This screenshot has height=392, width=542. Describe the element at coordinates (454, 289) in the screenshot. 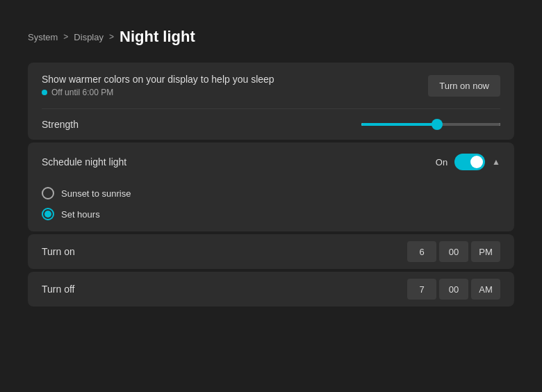

I see `turn-off-inputs: 7 00 AM` at that location.